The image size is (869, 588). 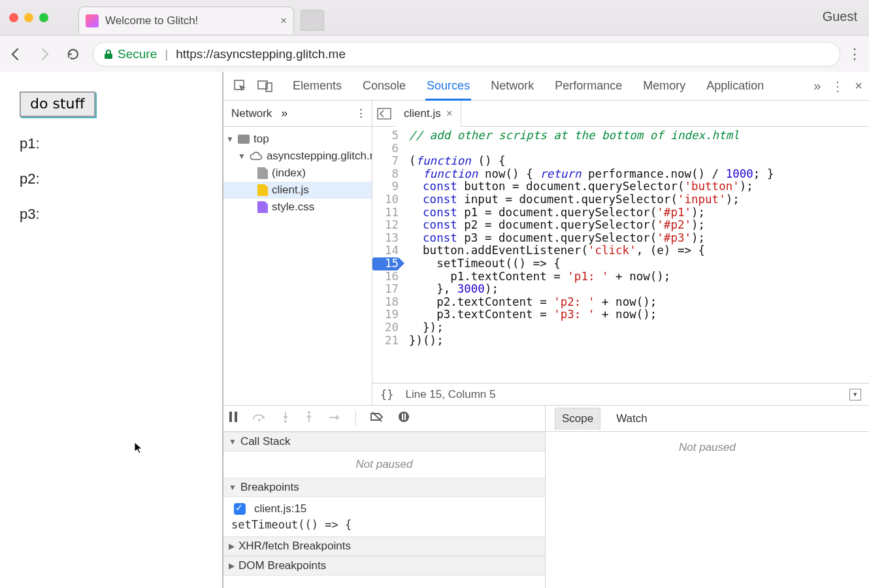 I want to click on mouse-cursor-icon, so click(x=139, y=449).